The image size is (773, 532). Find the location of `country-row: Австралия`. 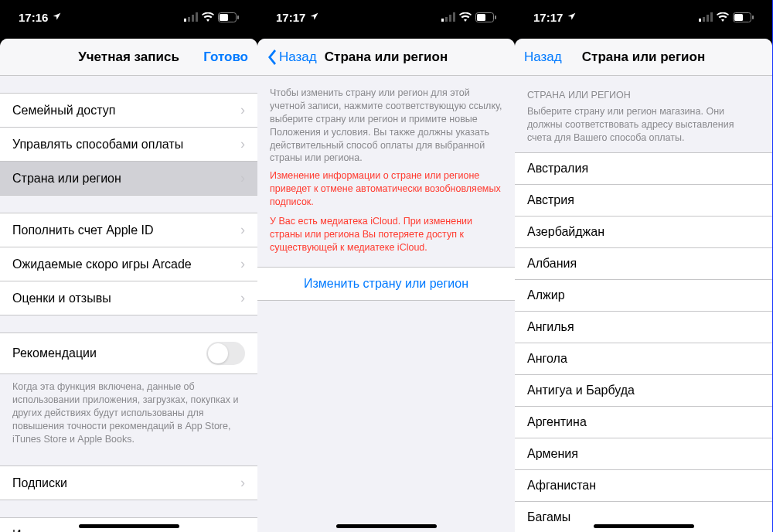

country-row: Австралия is located at coordinates (643, 169).